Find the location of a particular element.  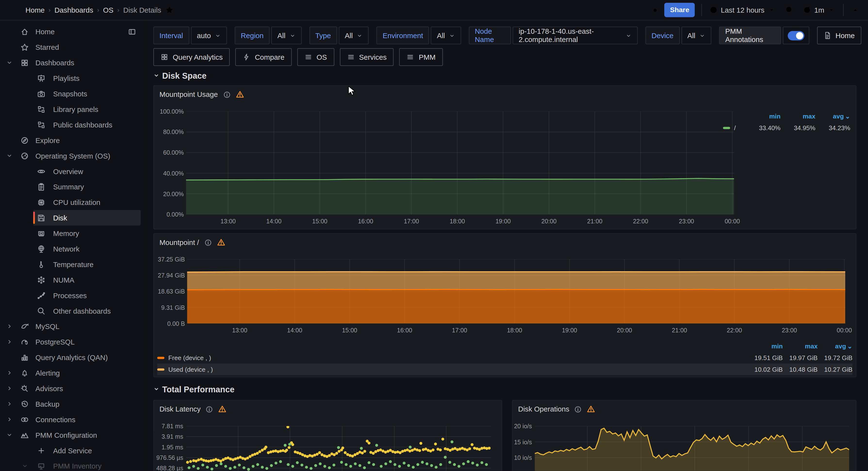

panel-title: Mountpoint / is located at coordinates (179, 242).